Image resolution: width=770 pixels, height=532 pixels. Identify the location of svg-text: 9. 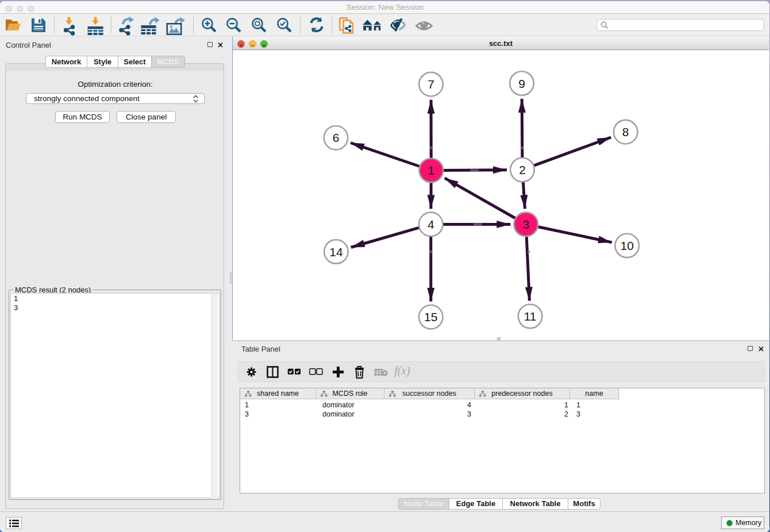
(522, 84).